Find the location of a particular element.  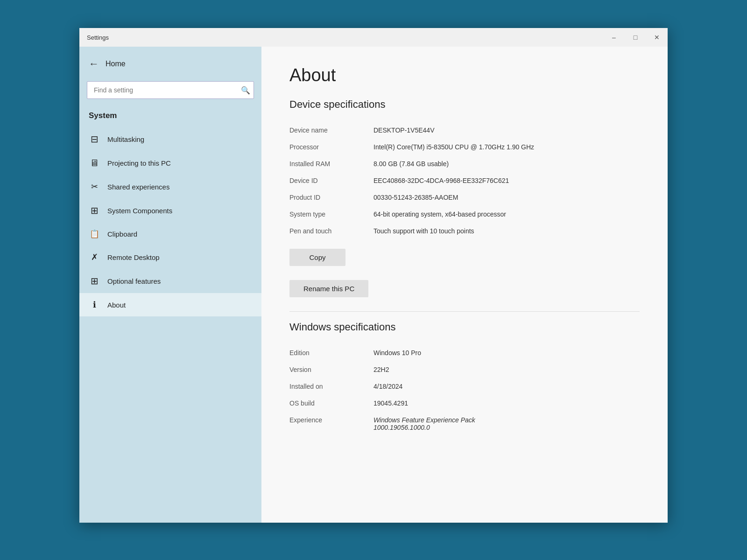

minimize-button: – is located at coordinates (614, 37).